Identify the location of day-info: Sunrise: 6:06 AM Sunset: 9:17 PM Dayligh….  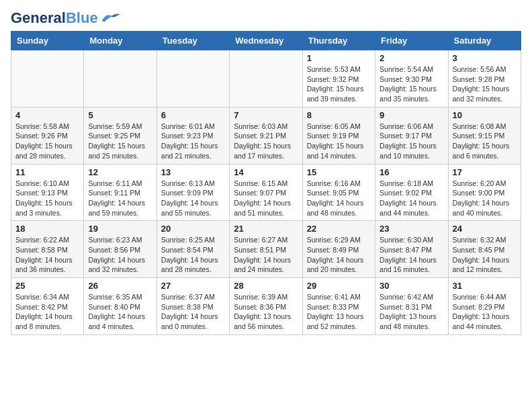
(411, 141).